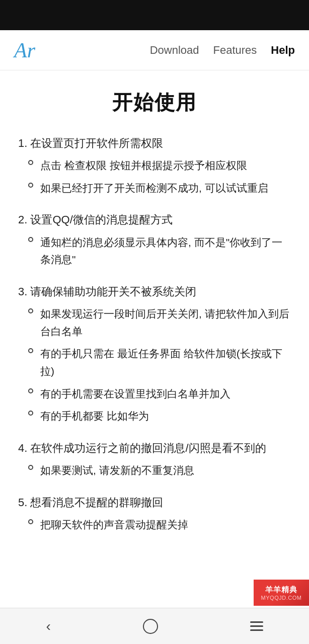  I want to click on sub-text: 有的手机需要在设置里找到白名单并加入, so click(166, 394).